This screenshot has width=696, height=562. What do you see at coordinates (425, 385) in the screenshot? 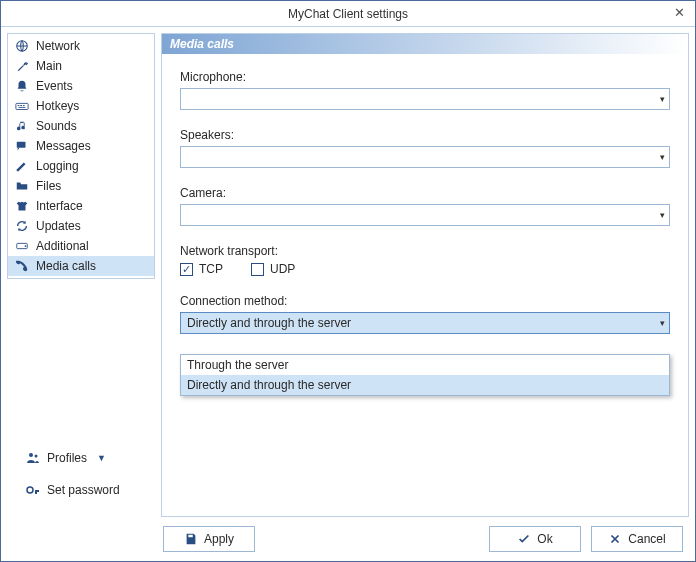
I see `connection-method-option: Directly and through the server` at bounding box center [425, 385].